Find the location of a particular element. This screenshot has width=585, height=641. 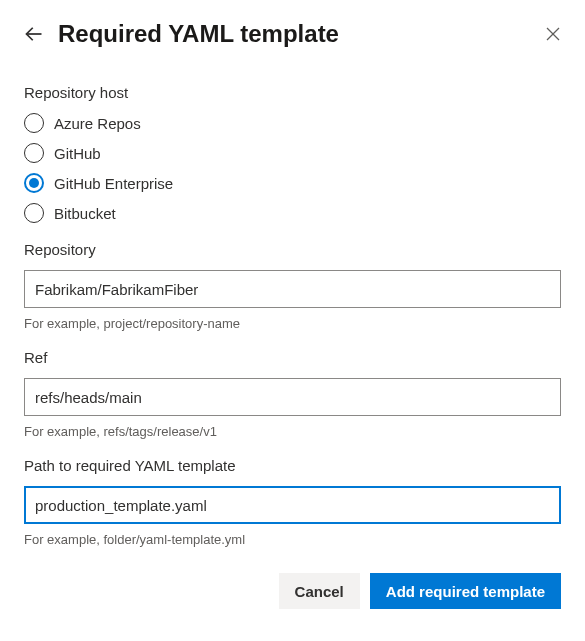

back-arrow-icon is located at coordinates (34, 34).